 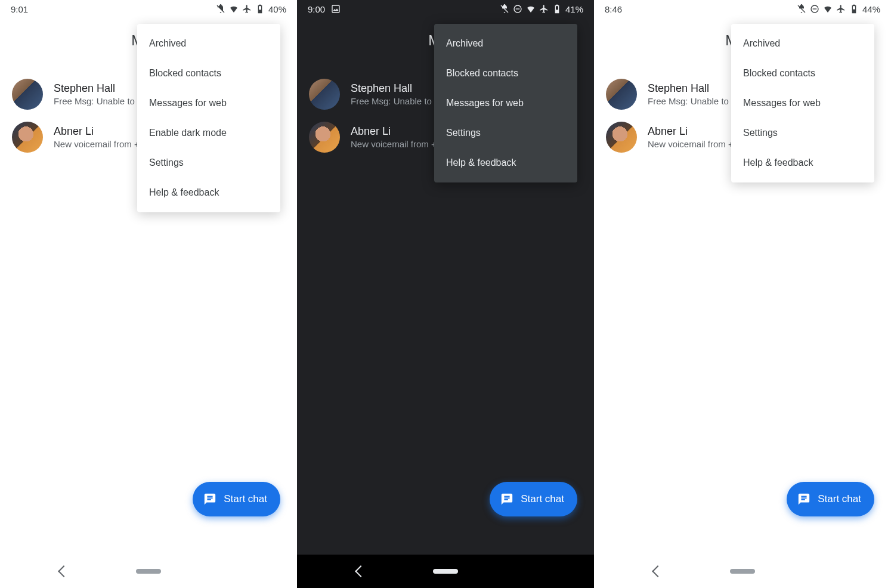 I want to click on status-battery: 40%, so click(x=277, y=10).